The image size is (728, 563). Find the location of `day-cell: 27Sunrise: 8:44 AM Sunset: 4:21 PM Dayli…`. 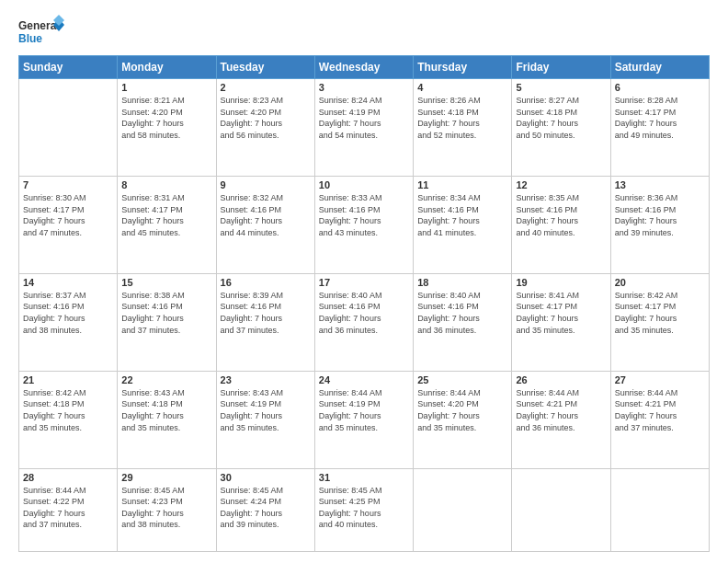

day-cell: 27Sunrise: 8:44 AM Sunset: 4:21 PM Dayli… is located at coordinates (660, 419).